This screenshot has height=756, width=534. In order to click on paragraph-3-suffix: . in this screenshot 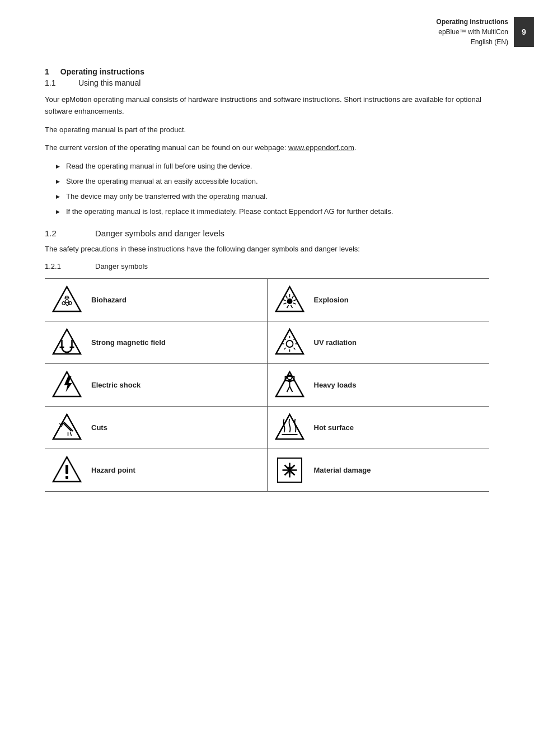, I will do `click(355, 148)`.